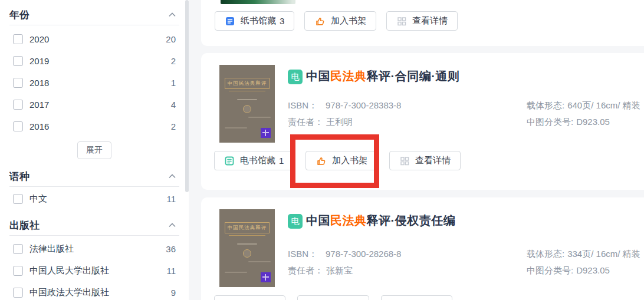 This screenshot has height=300, width=644. What do you see at coordinates (94, 249) in the screenshot?
I see `filter-row-publisher-1: 法律出版社 36` at bounding box center [94, 249].